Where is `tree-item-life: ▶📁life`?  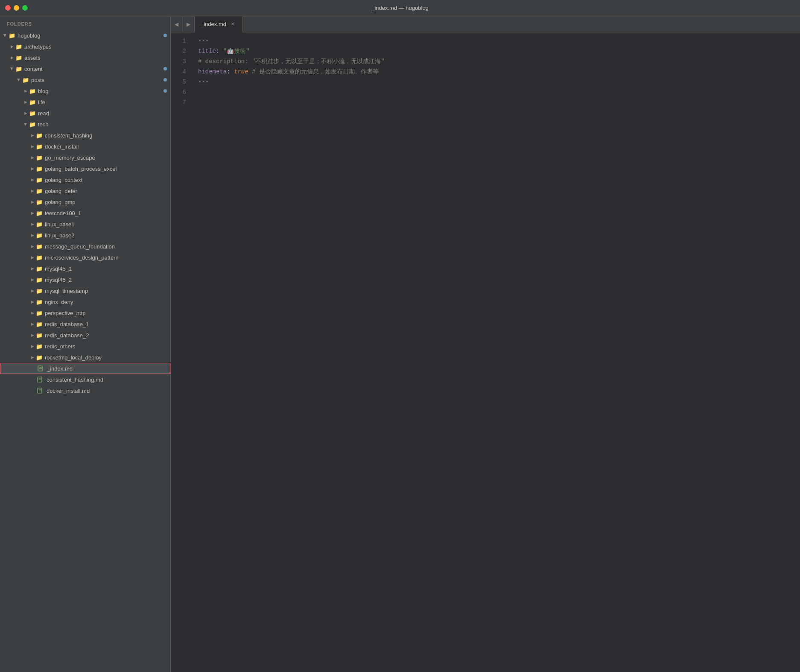
tree-item-life: ▶📁life is located at coordinates (85, 102).